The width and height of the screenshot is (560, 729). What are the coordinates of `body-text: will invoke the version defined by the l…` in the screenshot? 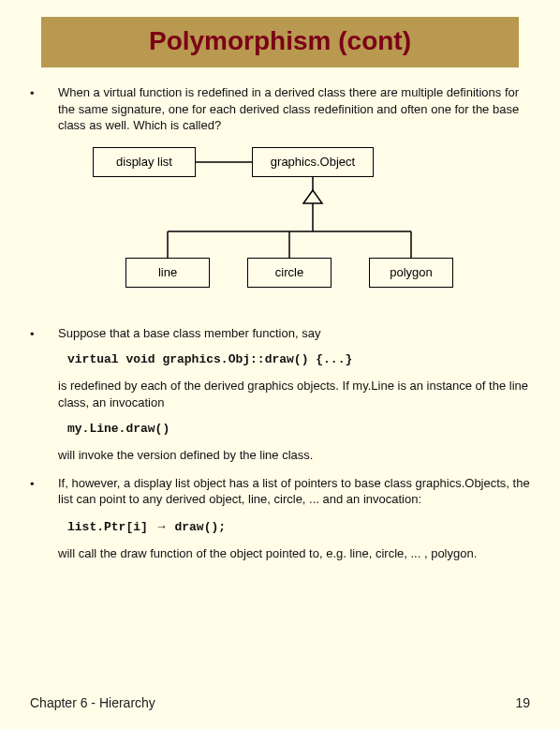 It's located at (294, 455).